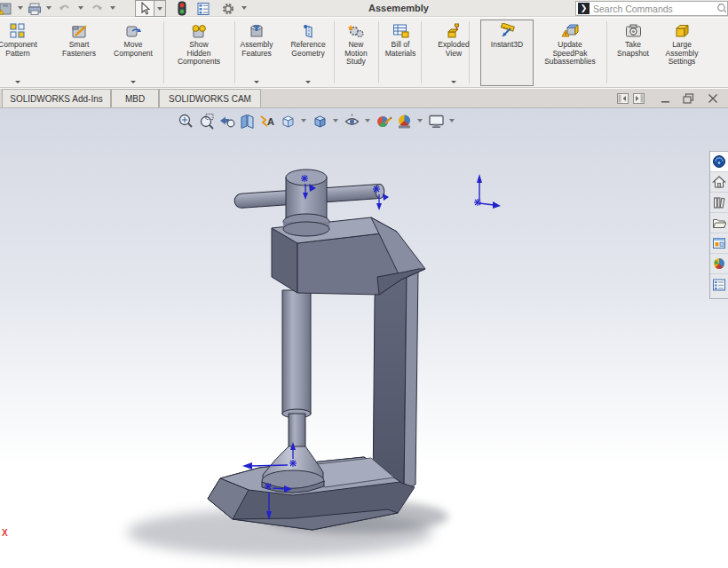  Describe the element at coordinates (719, 264) in the screenshot. I see `appearances-scenes-decals-icon` at that location.